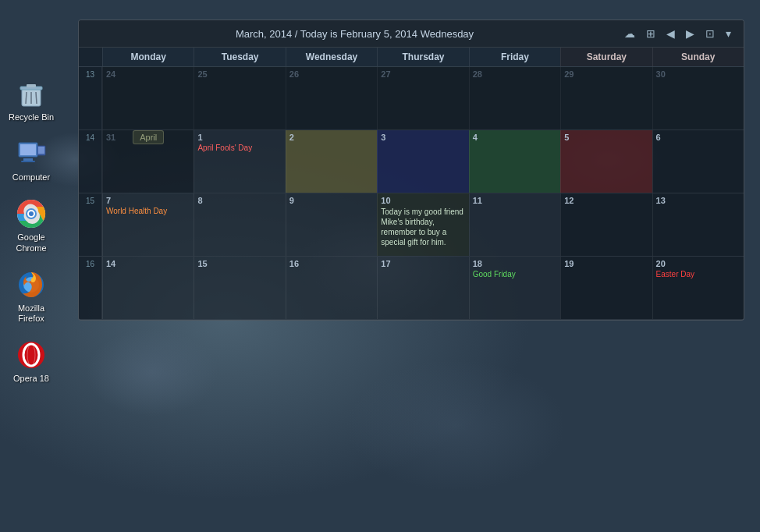  Describe the element at coordinates (729, 34) in the screenshot. I see `menu-button: ▾` at that location.